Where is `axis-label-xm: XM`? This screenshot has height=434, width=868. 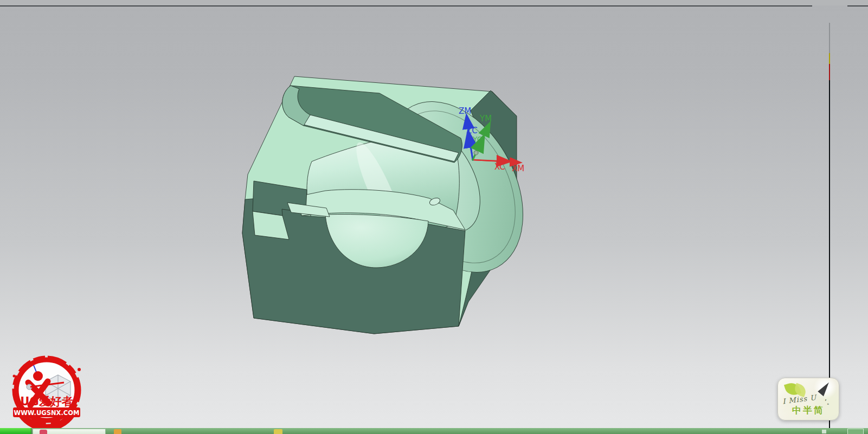 axis-label-xm: XM is located at coordinates (518, 169).